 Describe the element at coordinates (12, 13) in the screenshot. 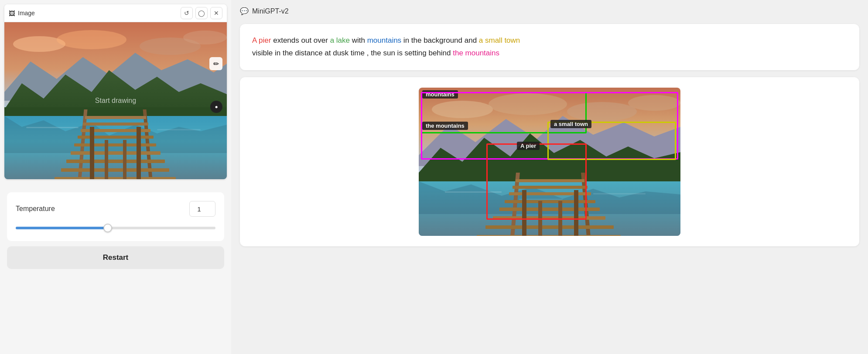

I see `image-icon: 🖼` at that location.